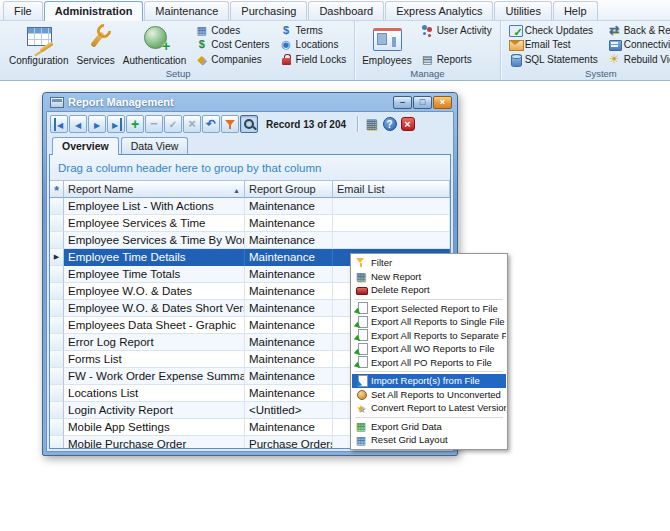 Image resolution: width=670 pixels, height=531 pixels. I want to click on reports-label: Reports, so click(454, 60).